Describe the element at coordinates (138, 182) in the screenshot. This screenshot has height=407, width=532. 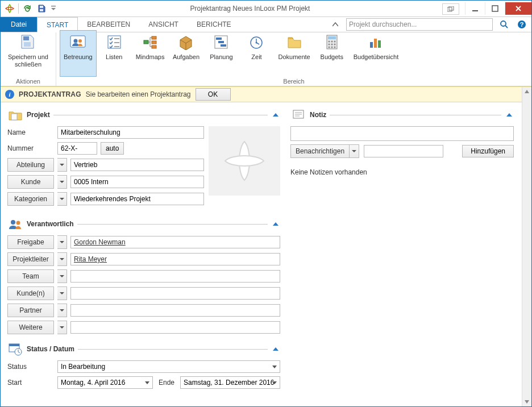
I see `kunde-input` at that location.